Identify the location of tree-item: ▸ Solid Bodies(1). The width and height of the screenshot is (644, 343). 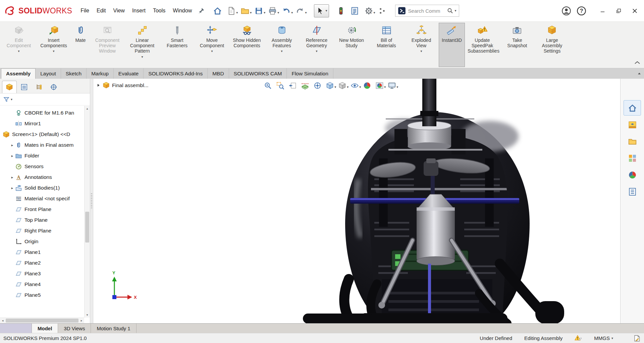
(42, 188).